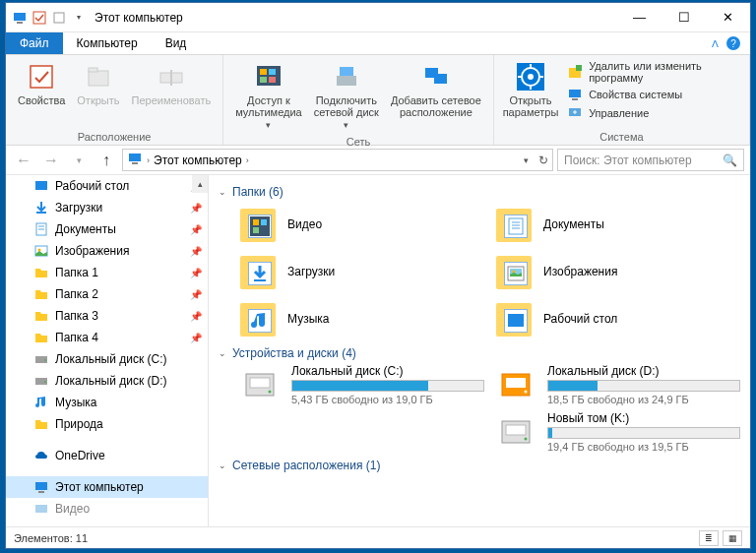 This screenshot has height=553, width=756. What do you see at coordinates (107, 43) in the screenshot?
I see `tab-computer: Компьютер` at bounding box center [107, 43].